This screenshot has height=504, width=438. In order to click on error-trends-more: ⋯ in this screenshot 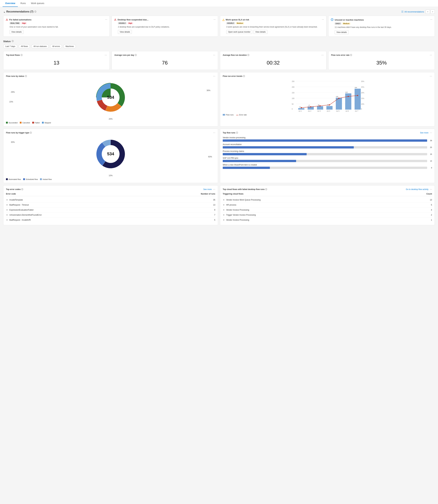, I will do `click(431, 76)`.